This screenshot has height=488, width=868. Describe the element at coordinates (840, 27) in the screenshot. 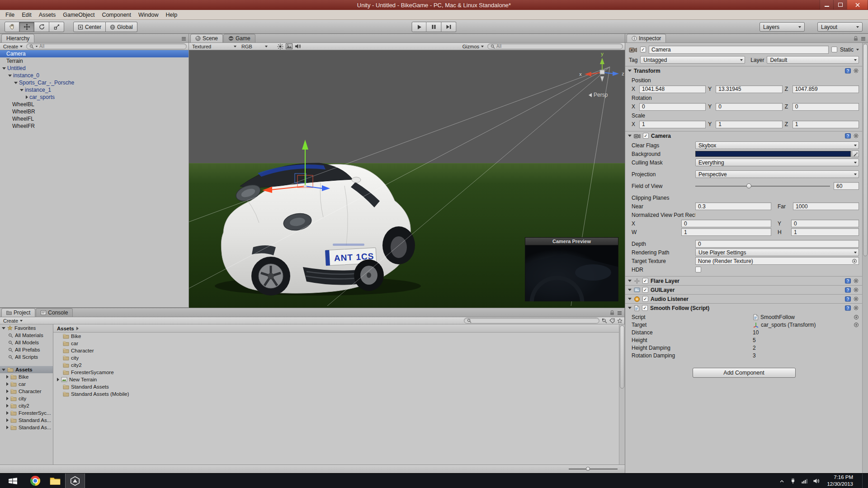

I see `layout-dropdown: Layout` at that location.